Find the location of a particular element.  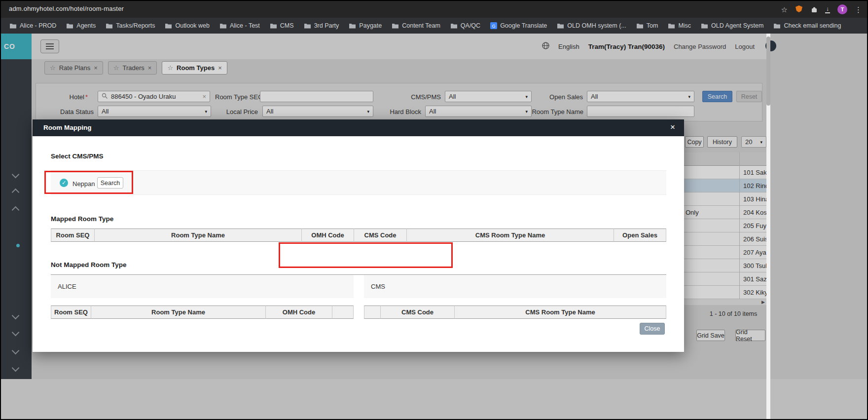

bookmark-item: Agents is located at coordinates (81, 26).